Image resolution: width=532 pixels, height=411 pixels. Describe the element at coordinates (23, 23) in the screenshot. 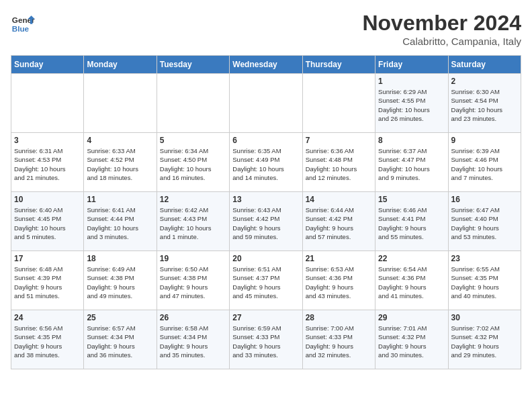

I see `logo: General Blue` at that location.